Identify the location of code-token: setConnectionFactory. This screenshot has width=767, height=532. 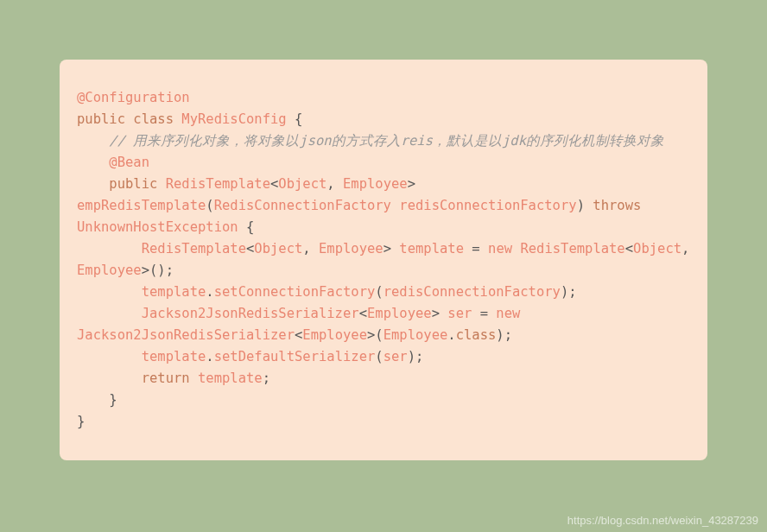
(295, 292).